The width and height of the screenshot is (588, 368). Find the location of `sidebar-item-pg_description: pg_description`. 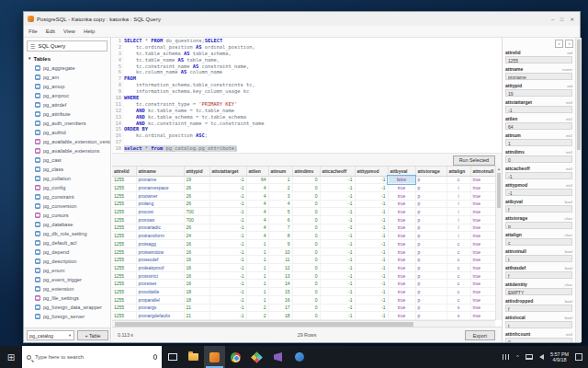

sidebar-item-pg_description: pg_description is located at coordinates (67, 261).